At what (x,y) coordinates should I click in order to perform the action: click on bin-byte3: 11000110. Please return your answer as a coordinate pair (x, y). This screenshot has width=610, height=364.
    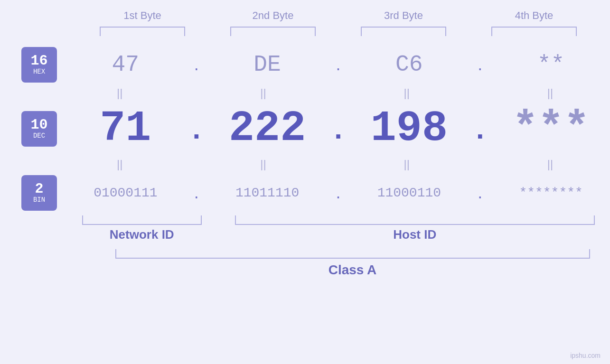
    Looking at the image, I should click on (409, 193).